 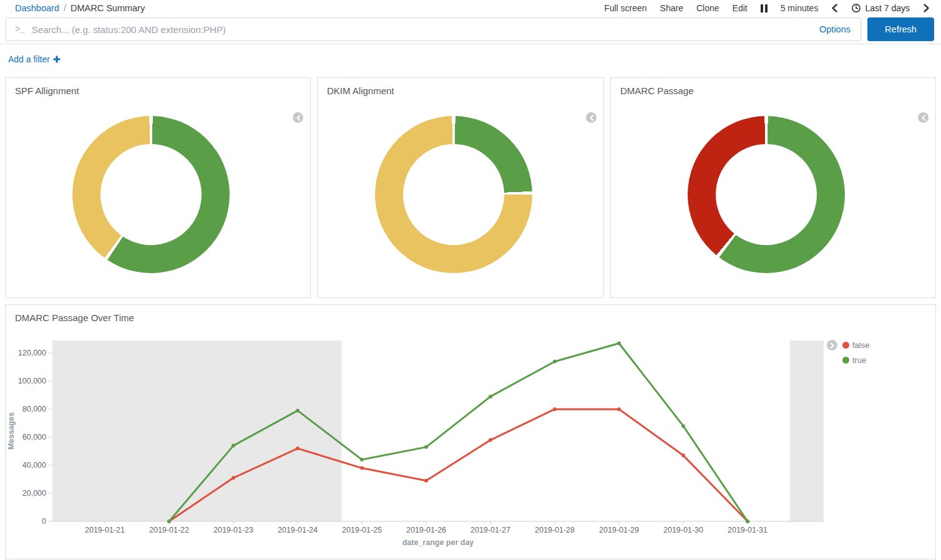 What do you see at coordinates (625, 8) in the screenshot?
I see `menu-full-screen: Full screen` at bounding box center [625, 8].